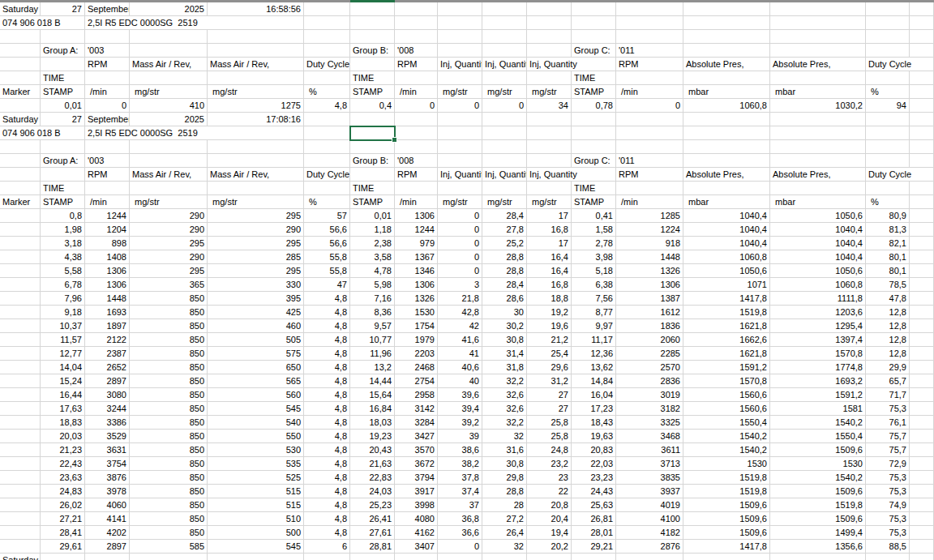  What do you see at coordinates (373, 353) in the screenshot?
I see `cell-G26: 11,96` at bounding box center [373, 353].